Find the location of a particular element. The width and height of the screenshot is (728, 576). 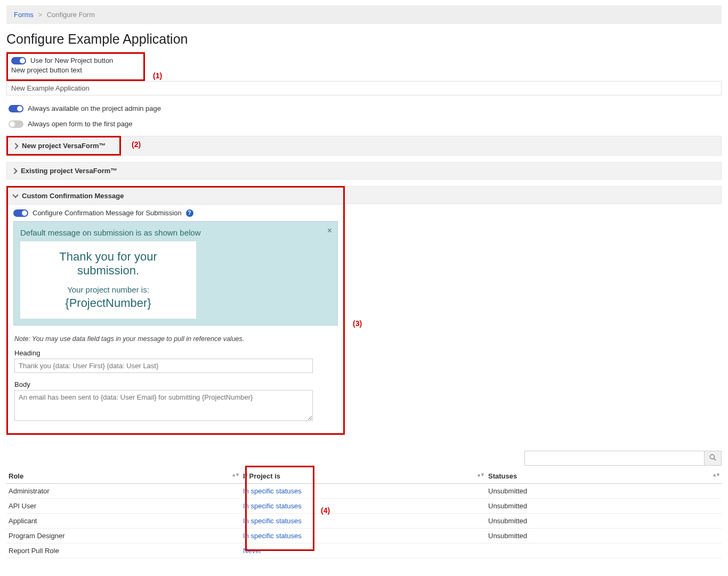

new-project-button-text-input is located at coordinates (364, 88).